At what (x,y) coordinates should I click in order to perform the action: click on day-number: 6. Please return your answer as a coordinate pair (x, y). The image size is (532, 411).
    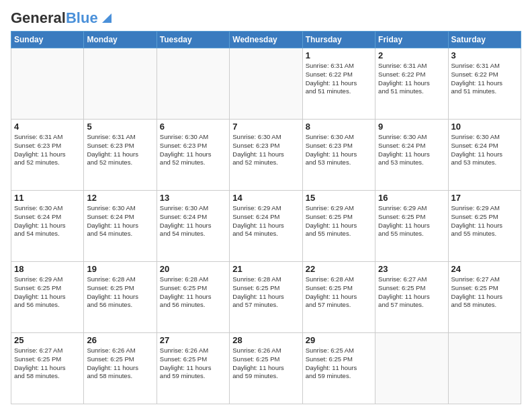
    Looking at the image, I should click on (193, 126).